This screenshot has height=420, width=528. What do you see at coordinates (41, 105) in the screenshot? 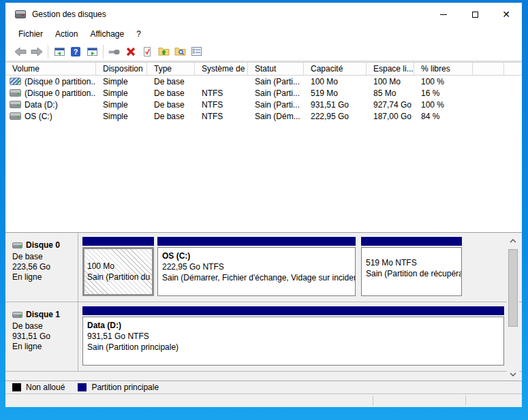
I see `volume-name: Data (D:)` at bounding box center [41, 105].